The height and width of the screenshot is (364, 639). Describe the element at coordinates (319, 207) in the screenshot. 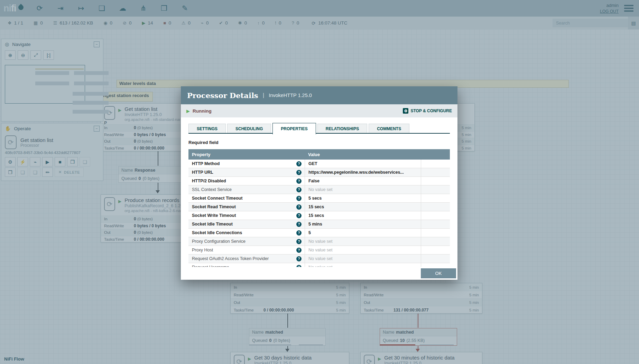

I see `property-row: Socket Read Timeout?15 secs` at that location.